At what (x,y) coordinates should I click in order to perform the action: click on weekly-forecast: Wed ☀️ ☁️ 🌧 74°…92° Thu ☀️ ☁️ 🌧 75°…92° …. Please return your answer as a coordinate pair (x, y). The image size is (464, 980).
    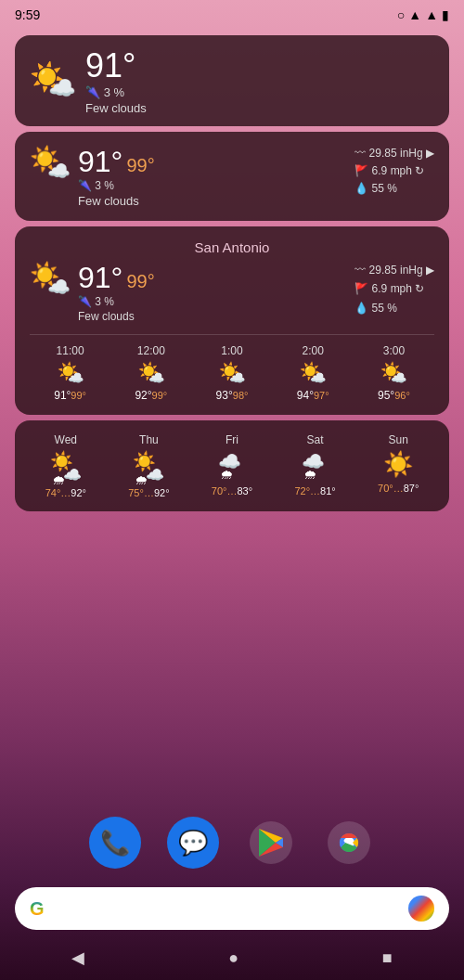
    Looking at the image, I should click on (232, 466).